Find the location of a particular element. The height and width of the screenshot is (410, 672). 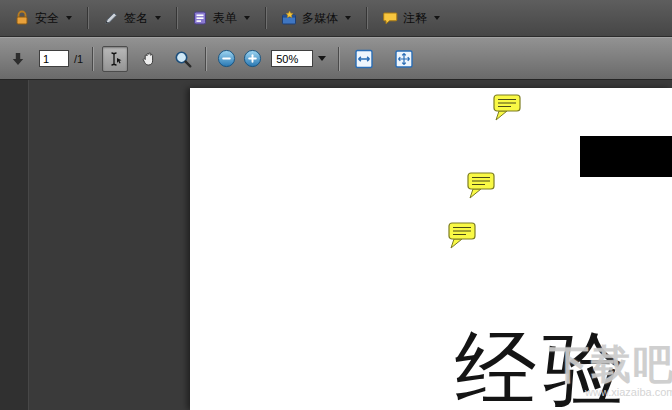

pen-icon is located at coordinates (111, 18).